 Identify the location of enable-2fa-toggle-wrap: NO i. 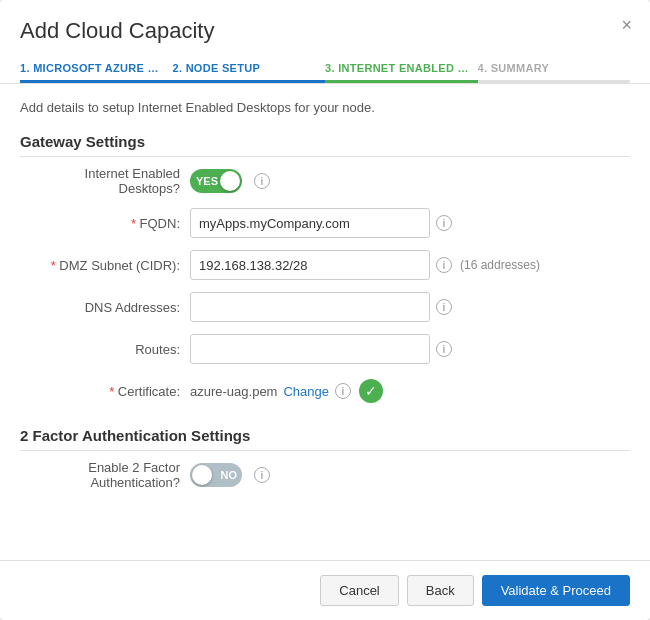
(230, 475).